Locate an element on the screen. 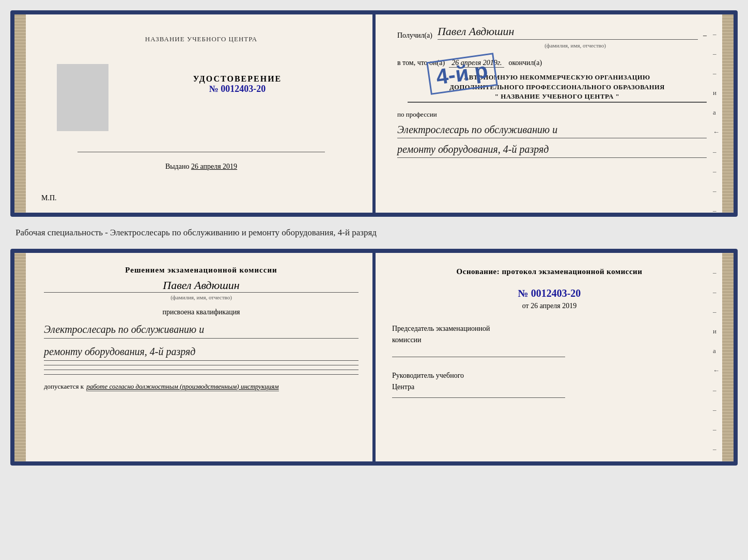  osnovanie-text: Основание: протокол экзаменационной коми… is located at coordinates (550, 271).